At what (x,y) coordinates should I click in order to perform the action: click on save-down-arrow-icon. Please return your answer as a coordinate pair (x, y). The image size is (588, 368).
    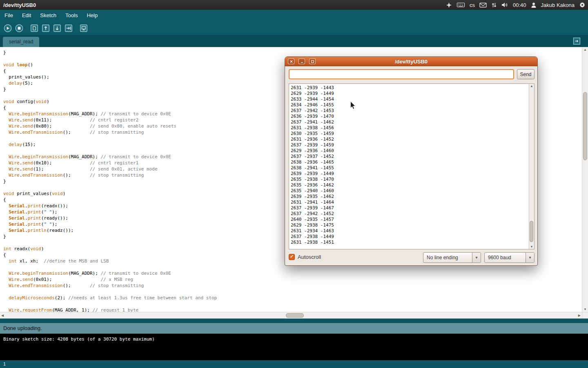
    Looking at the image, I should click on (57, 28).